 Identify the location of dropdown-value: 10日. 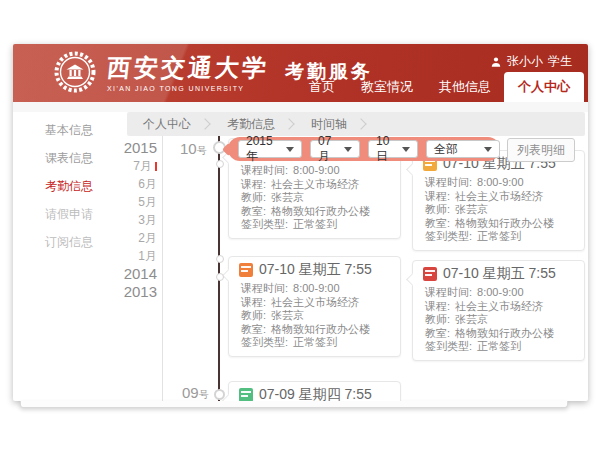
(386, 150).